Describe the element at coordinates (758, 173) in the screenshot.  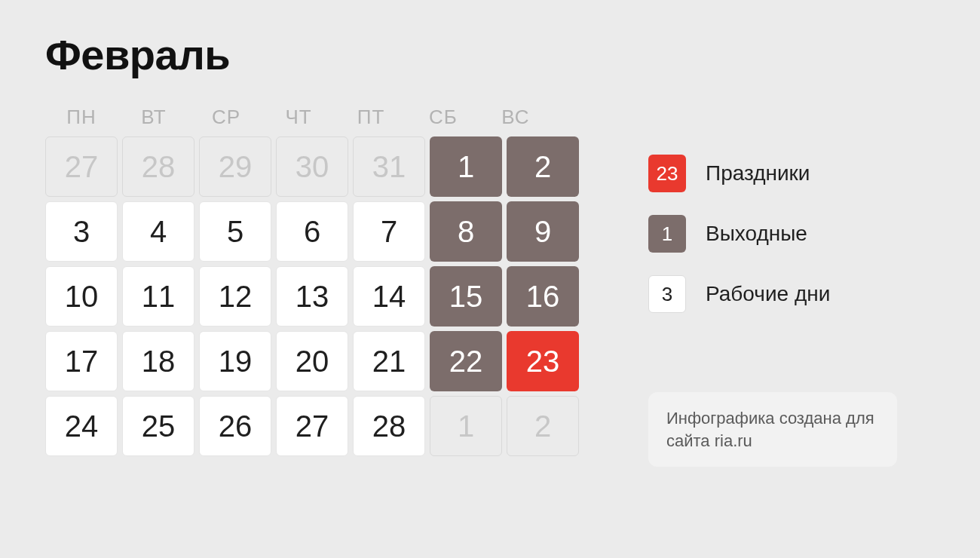
I see `legend-label-holiday: Праздники` at that location.